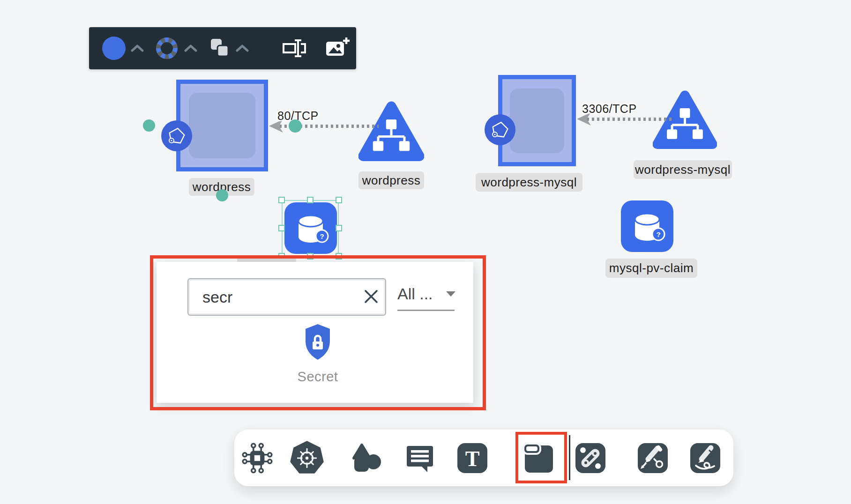 Image resolution: width=851 pixels, height=504 pixels. What do you see at coordinates (472, 458) in the screenshot?
I see `tool-text: T` at bounding box center [472, 458].